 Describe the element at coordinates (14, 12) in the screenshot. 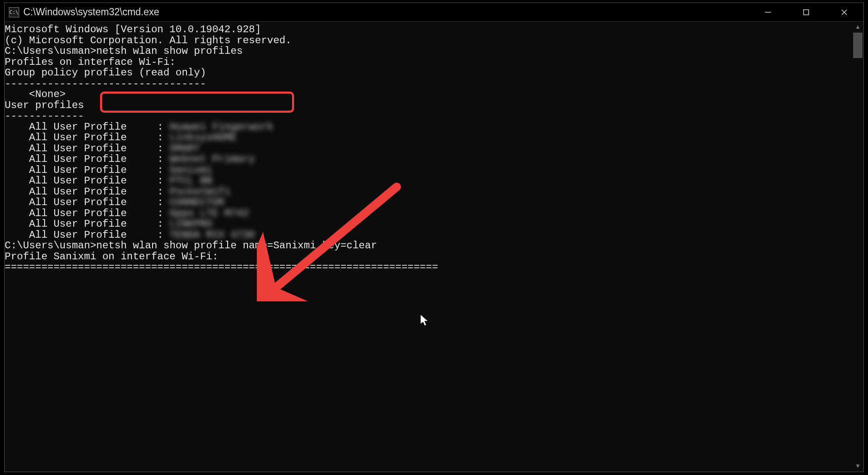

I see `cmd-icon: C:\` at that location.